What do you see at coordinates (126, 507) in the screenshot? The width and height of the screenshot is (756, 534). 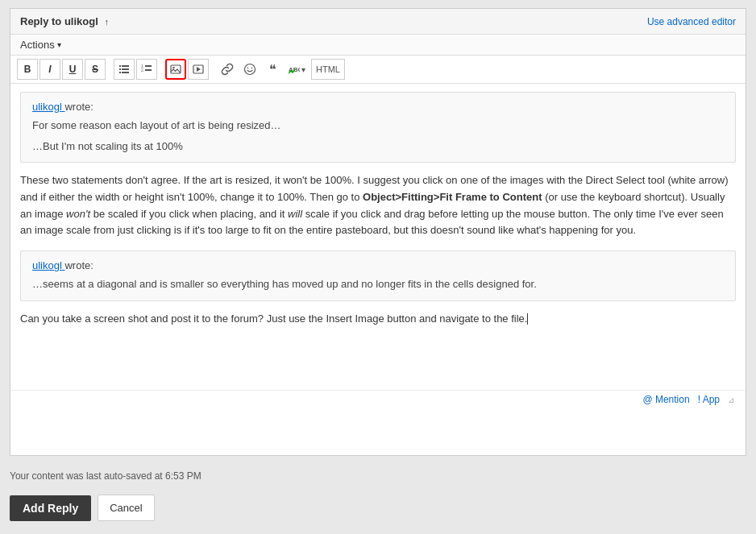 I see `cancel-button: Cancel` at bounding box center [126, 507].